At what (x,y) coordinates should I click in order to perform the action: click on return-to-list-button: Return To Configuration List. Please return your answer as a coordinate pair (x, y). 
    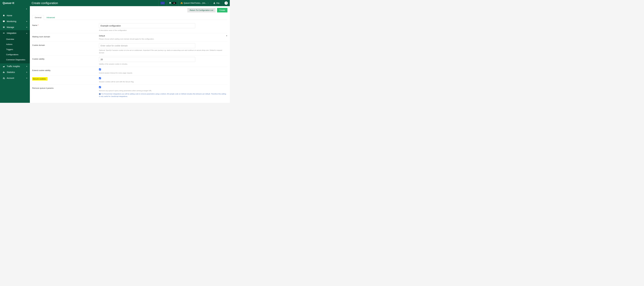
    Looking at the image, I should click on (202, 10).